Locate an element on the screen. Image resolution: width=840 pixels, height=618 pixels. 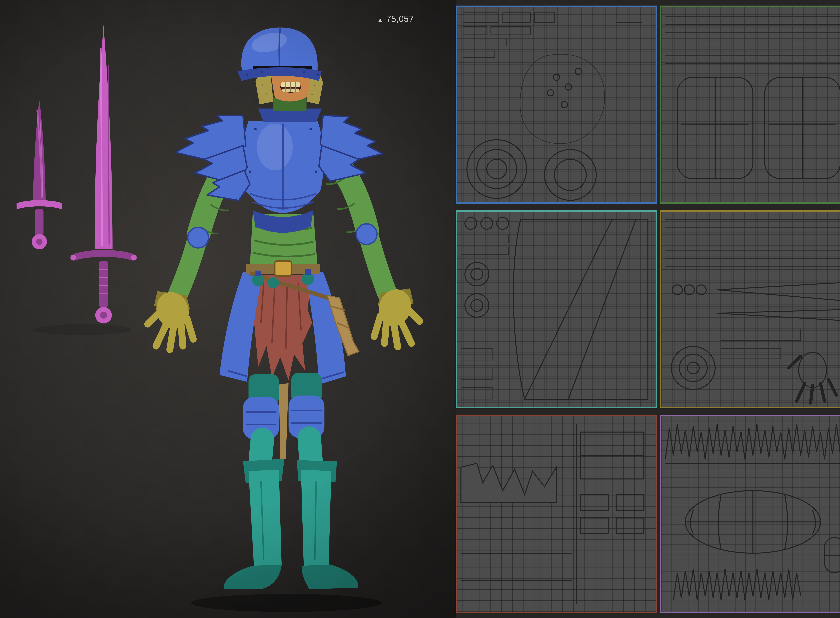
uv-tile-boots-coarse is located at coordinates (556, 514).